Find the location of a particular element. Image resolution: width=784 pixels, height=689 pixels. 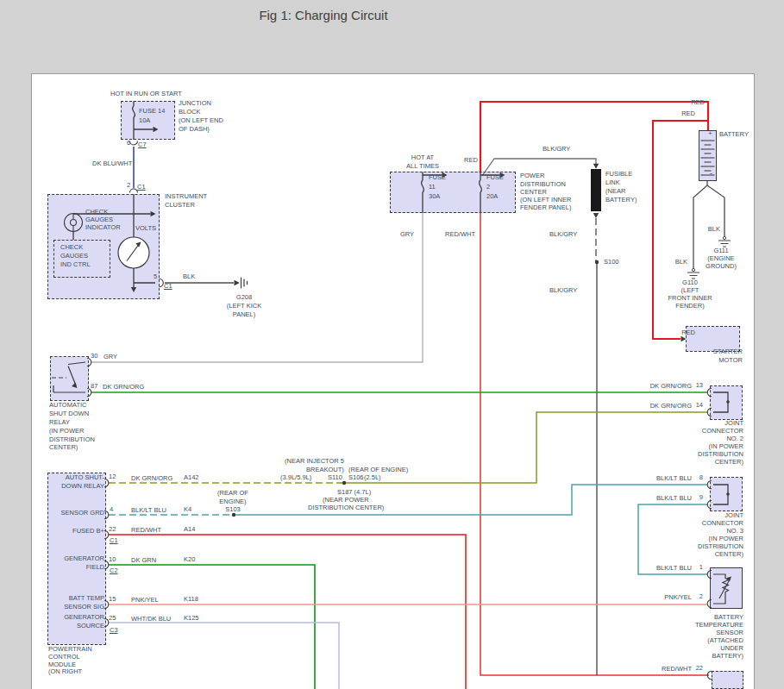

diagram-label-23: BLK is located at coordinates (189, 278).